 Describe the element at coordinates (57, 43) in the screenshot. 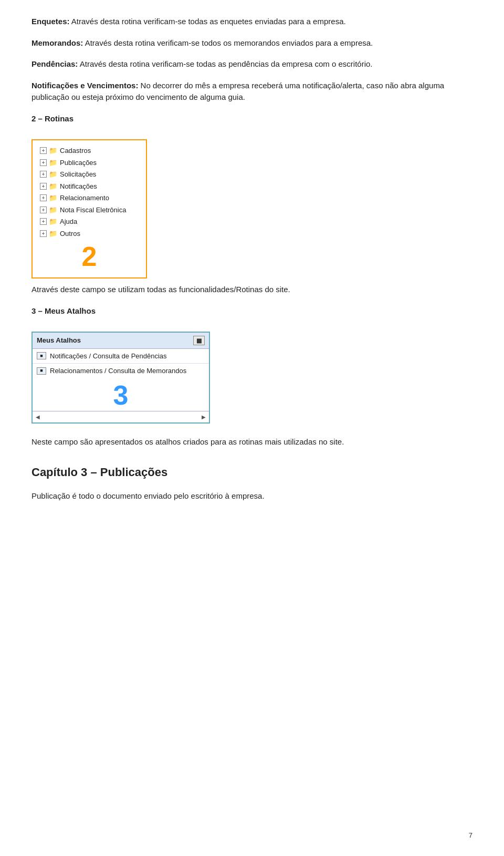

I see `memorandos-label: Memorandos:` at that location.